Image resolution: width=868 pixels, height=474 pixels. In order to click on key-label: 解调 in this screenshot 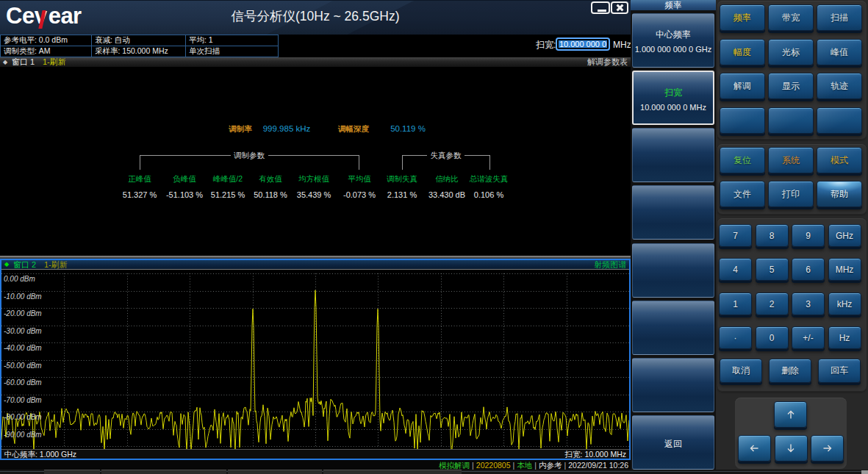, I will do `click(742, 86)`.